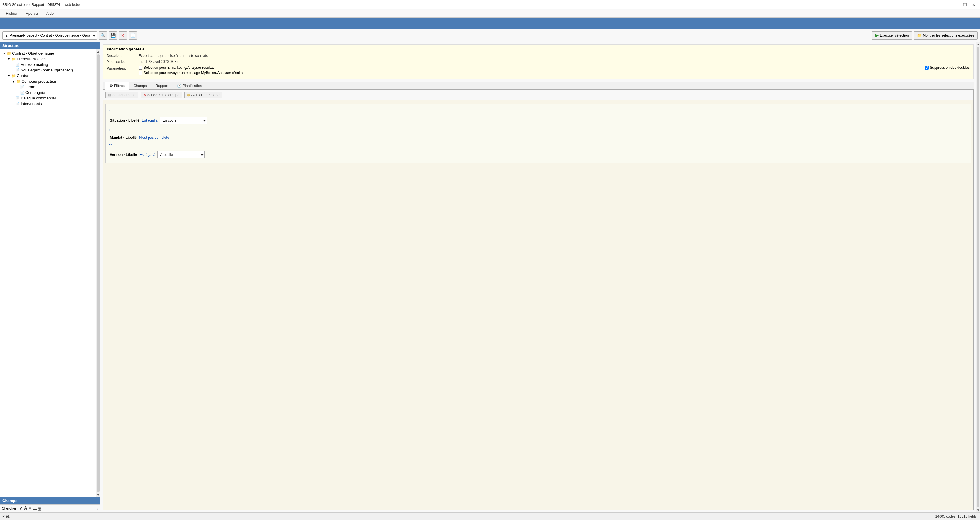  Describe the element at coordinates (11, 13) in the screenshot. I see `menu-fichier: Fichier` at that location.